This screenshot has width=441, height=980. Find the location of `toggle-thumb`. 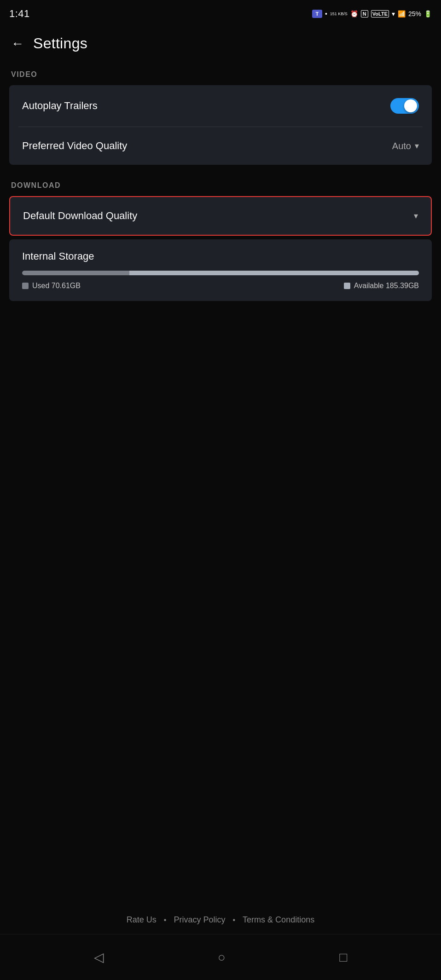

toggle-thumb is located at coordinates (411, 106).